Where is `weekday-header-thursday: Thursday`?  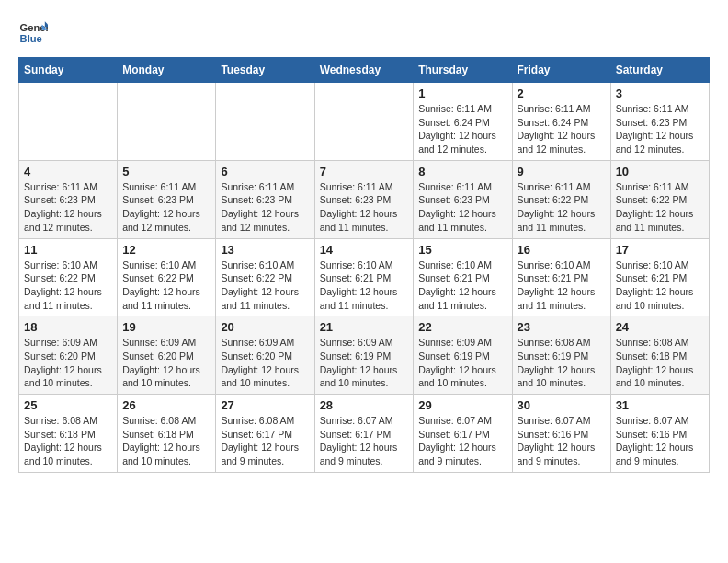
weekday-header-thursday: Thursday is located at coordinates (463, 70).